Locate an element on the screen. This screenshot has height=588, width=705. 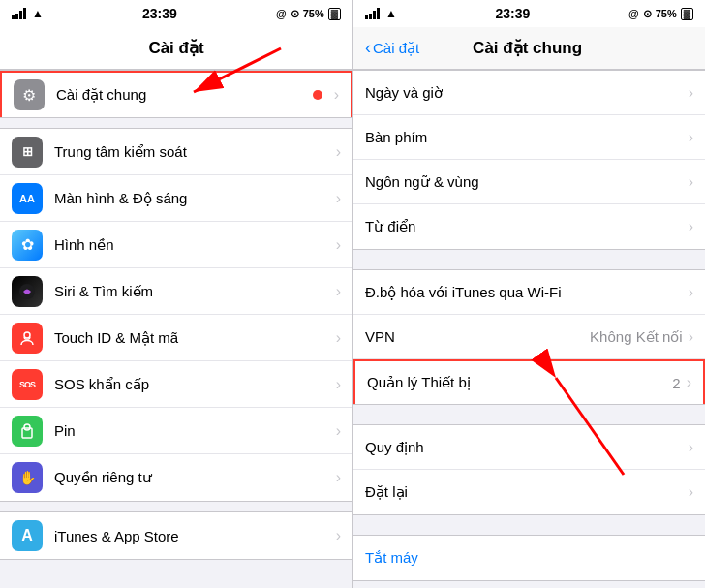
settings-label-siri: Siri & Tìm kiếm is located at coordinates (194, 292).